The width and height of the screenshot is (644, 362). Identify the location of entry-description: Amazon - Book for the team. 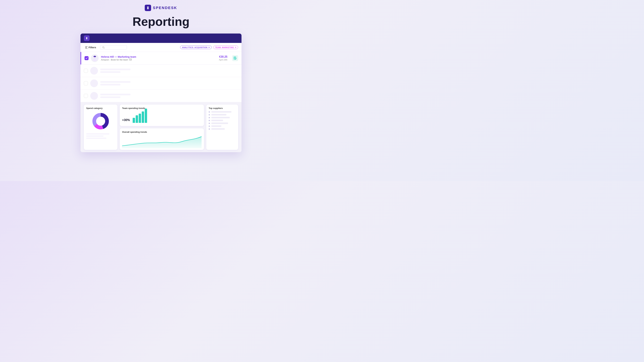
(159, 60).